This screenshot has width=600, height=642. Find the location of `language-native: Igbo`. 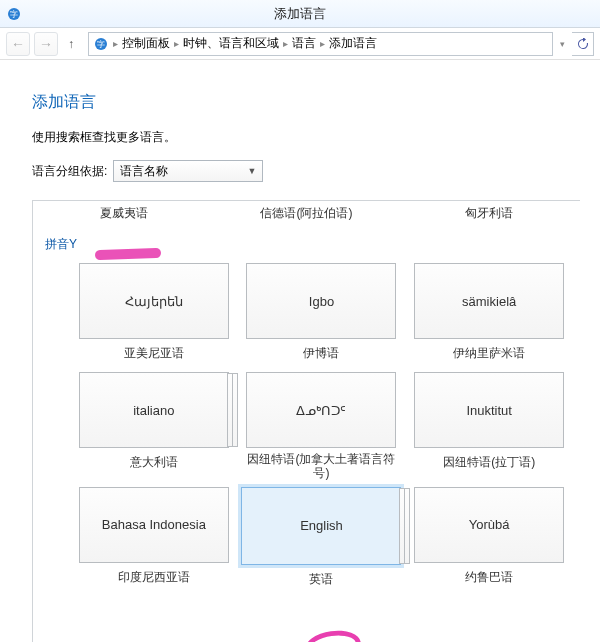

language-native: Igbo is located at coordinates (322, 302).